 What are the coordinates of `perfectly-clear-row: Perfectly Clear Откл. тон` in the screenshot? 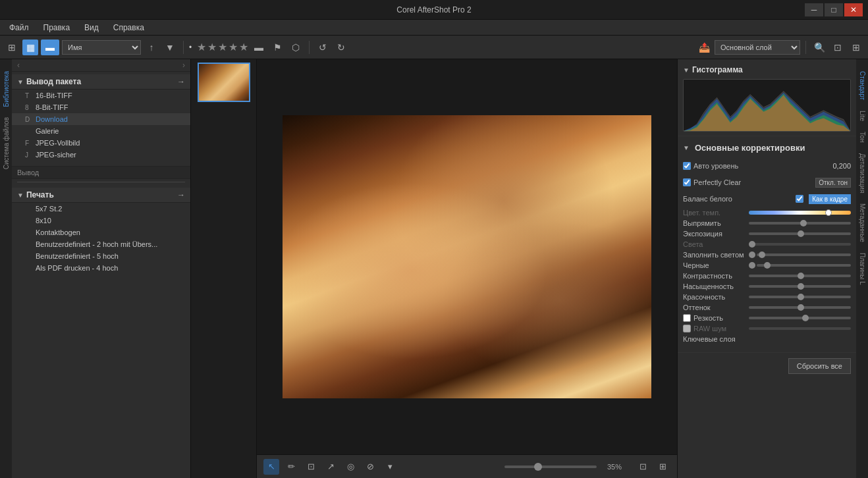 It's located at (767, 182).